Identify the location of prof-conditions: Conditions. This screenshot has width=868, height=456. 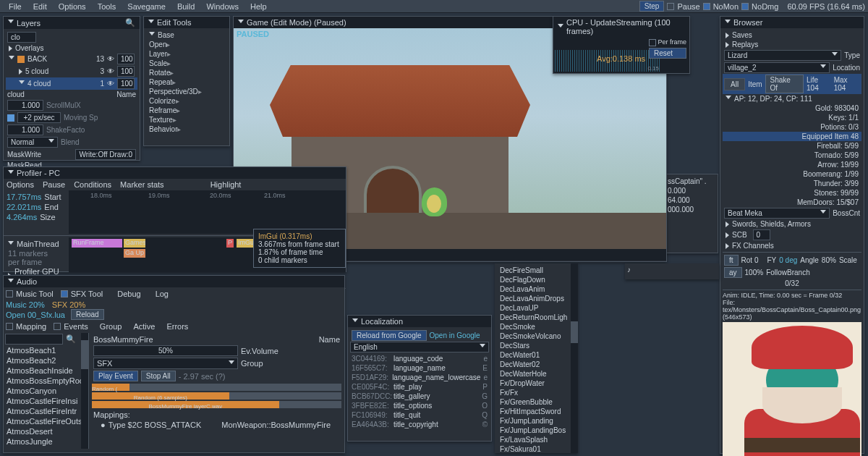
(93, 185).